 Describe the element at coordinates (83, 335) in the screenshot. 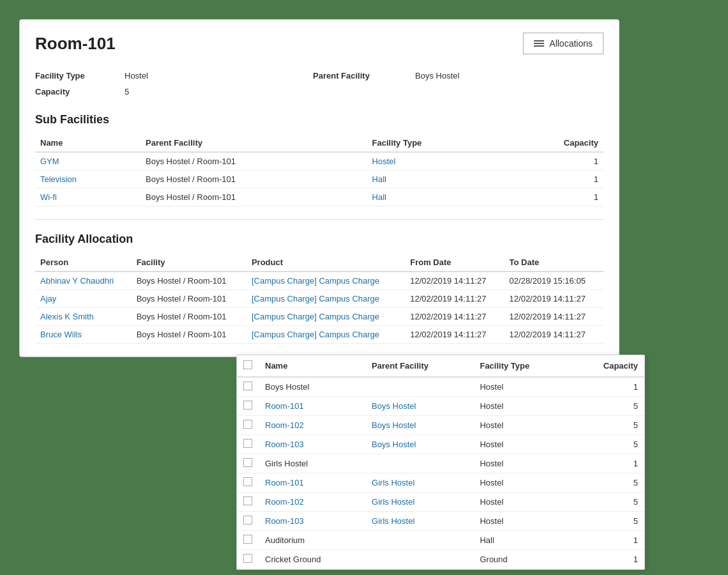

I see `alloc-person-cell: Bruce Wills` at that location.